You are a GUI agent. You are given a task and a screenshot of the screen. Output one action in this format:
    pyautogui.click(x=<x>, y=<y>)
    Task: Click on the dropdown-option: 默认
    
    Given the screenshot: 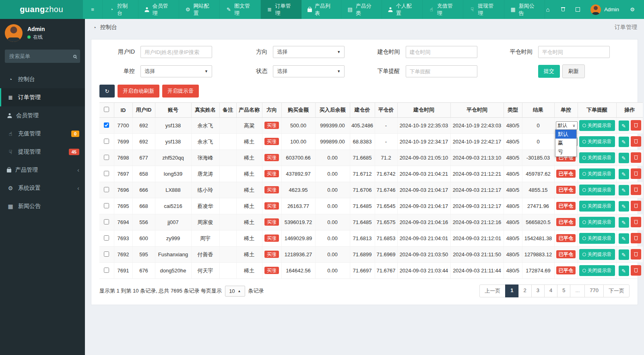 What is the action you would take?
    pyautogui.click(x=566, y=134)
    